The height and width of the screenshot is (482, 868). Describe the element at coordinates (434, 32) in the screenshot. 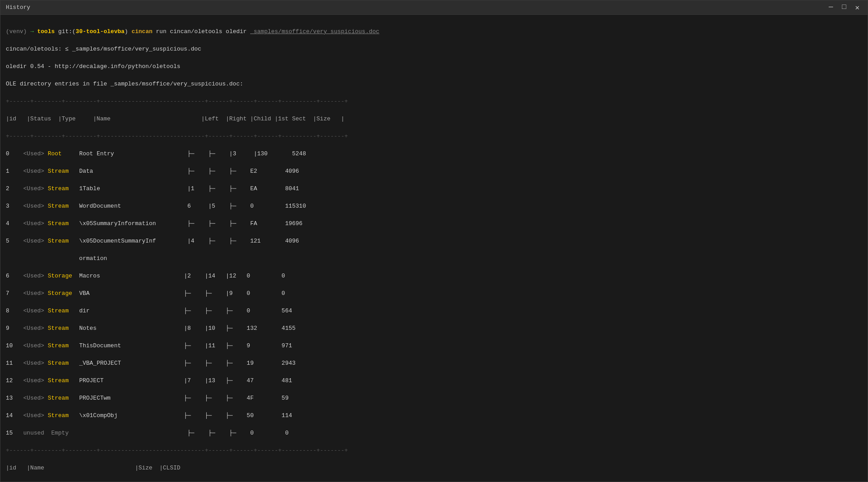

I see `cmd-line-1: (venv) → tools git:(30-tool-olevba) cinc…` at that location.